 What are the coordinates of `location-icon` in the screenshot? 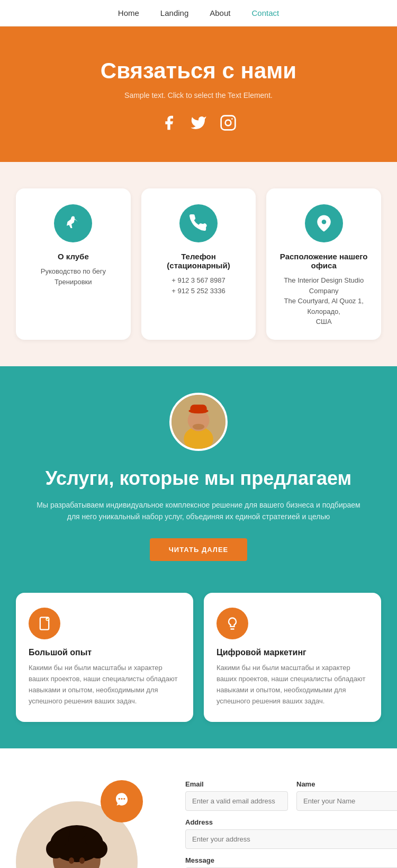 It's located at (324, 223).